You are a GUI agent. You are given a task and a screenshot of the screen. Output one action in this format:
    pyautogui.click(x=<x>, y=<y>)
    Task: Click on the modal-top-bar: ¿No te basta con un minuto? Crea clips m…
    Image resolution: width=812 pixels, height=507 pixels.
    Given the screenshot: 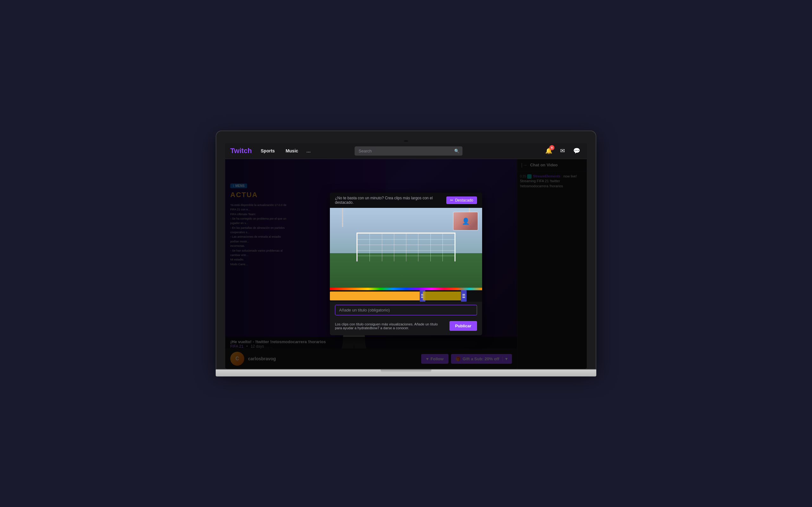 What is the action you would take?
    pyautogui.click(x=406, y=201)
    